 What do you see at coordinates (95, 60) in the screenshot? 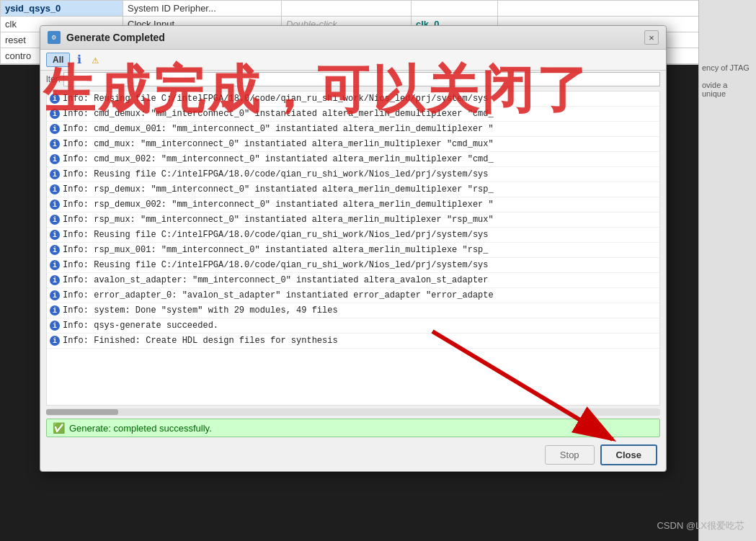
I see `warning-filter-icon: ⚠` at bounding box center [95, 60].